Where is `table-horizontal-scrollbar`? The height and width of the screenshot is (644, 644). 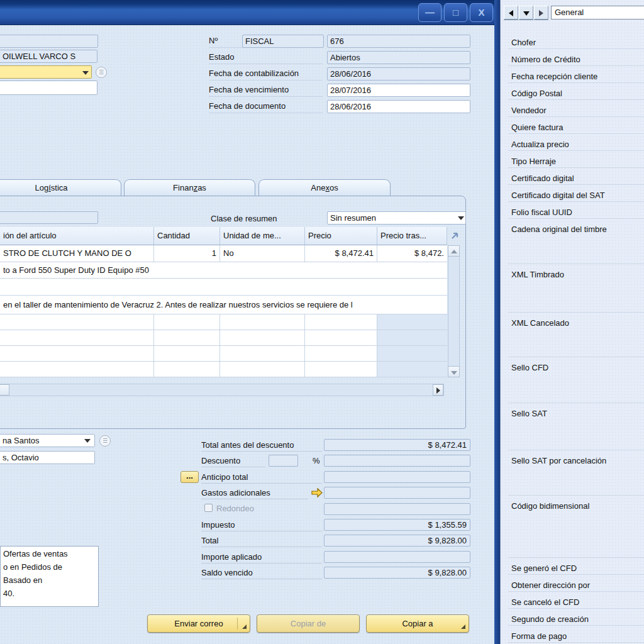
table-horizontal-scrollbar is located at coordinates (222, 390).